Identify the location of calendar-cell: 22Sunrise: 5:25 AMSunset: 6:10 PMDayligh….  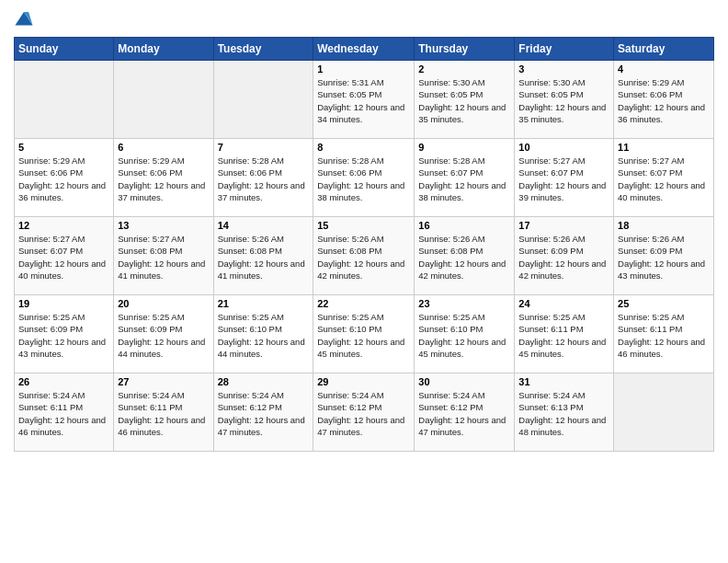
(364, 335).